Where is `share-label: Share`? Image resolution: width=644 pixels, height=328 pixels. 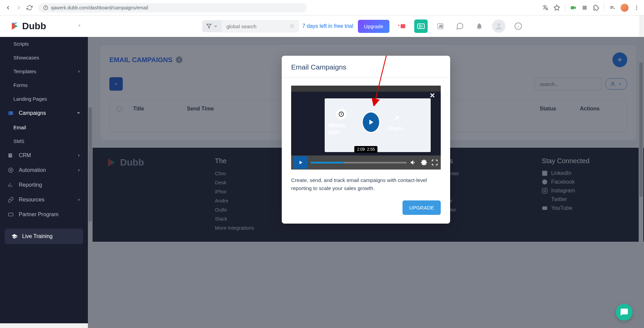 share-label: Share is located at coordinates (395, 129).